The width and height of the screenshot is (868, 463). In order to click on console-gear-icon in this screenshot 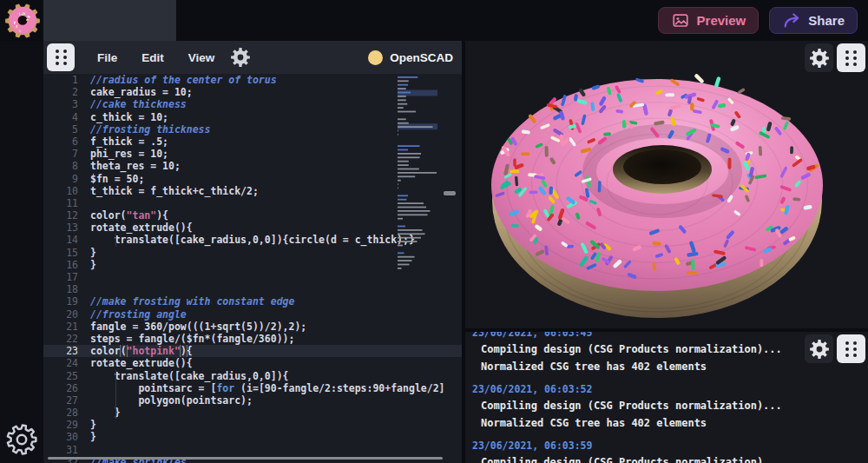, I will do `click(819, 349)`.